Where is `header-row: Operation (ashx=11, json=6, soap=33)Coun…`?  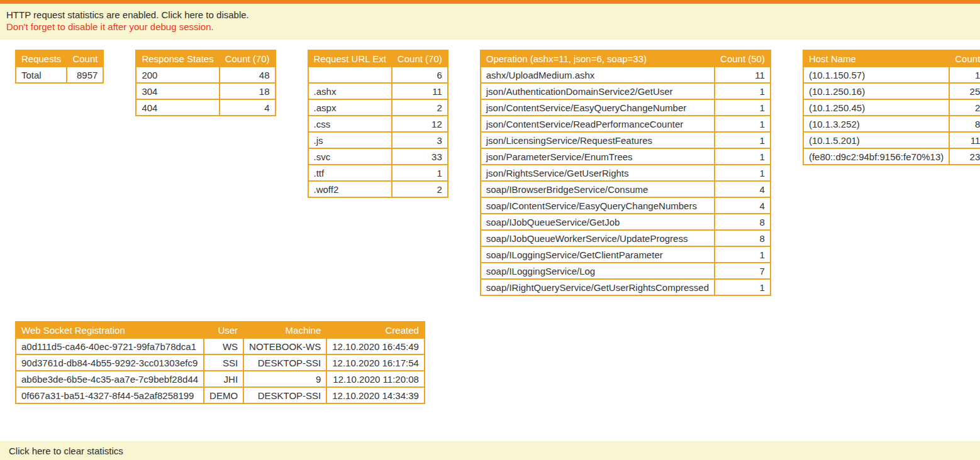
header-row: Operation (ashx=11, json=6, soap=33)Coun… is located at coordinates (625, 58).